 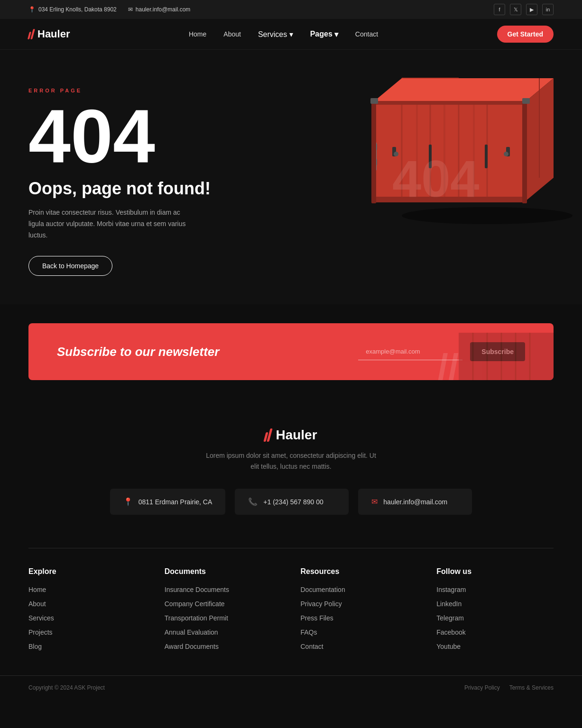 What do you see at coordinates (526, 34) in the screenshot?
I see `get-started-button: Get Started` at bounding box center [526, 34].